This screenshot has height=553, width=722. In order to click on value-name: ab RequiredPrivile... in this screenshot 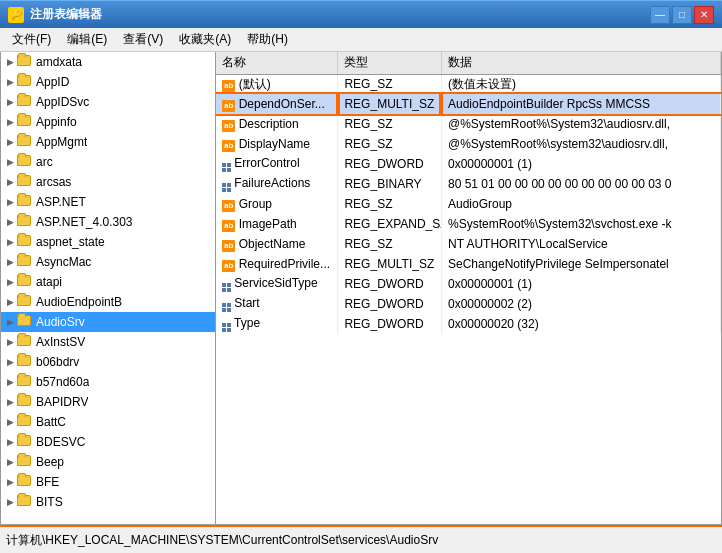, I will do `click(277, 264)`.